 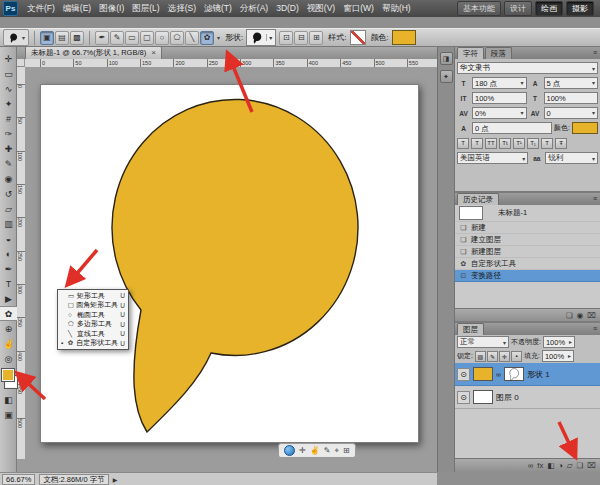 I want to click on vertical-scale-field: 100%, so click(x=500, y=98).